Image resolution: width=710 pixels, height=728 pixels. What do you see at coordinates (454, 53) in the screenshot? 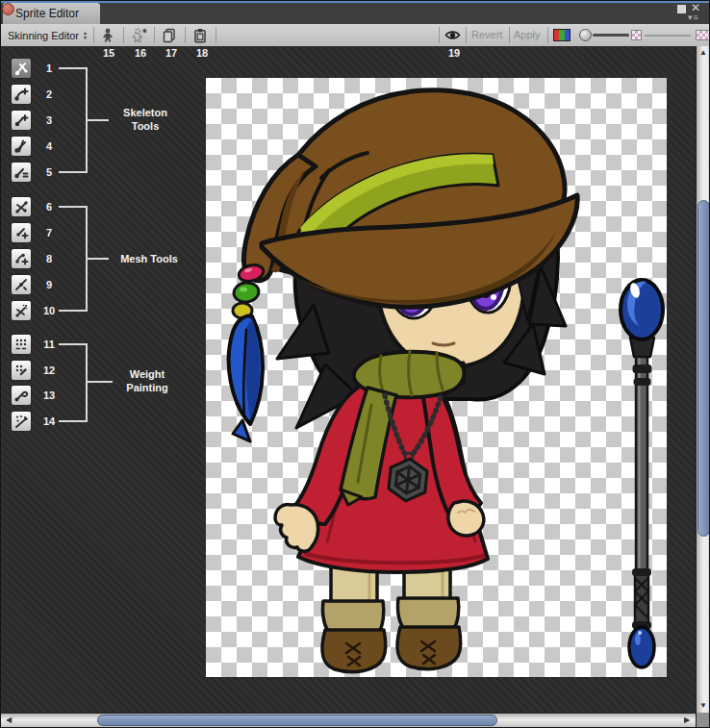
I see `callout-19: 19` at bounding box center [454, 53].